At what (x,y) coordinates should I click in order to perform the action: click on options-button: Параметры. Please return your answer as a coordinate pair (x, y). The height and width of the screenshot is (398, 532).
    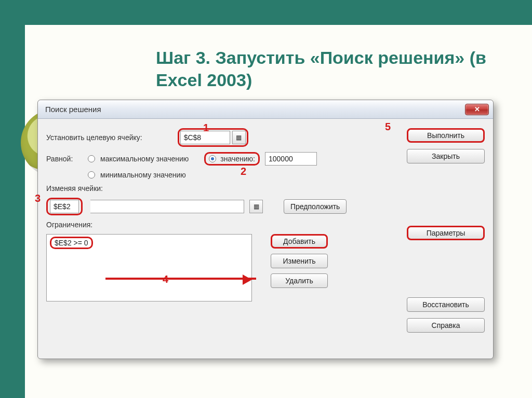
    Looking at the image, I should click on (446, 233).